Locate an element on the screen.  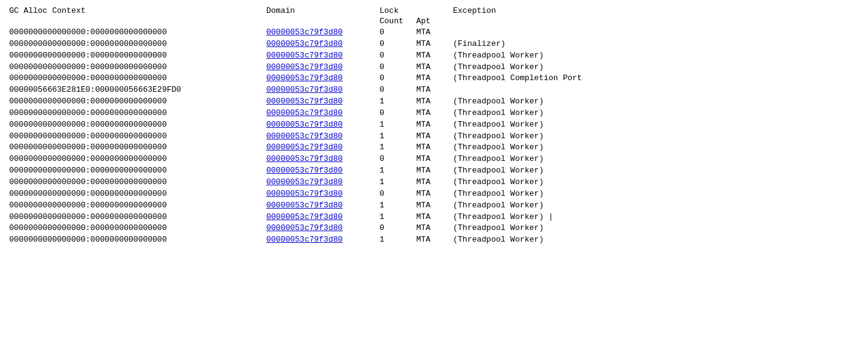
exception-cell: (Threadpool Completion Port is located at coordinates (656, 78).